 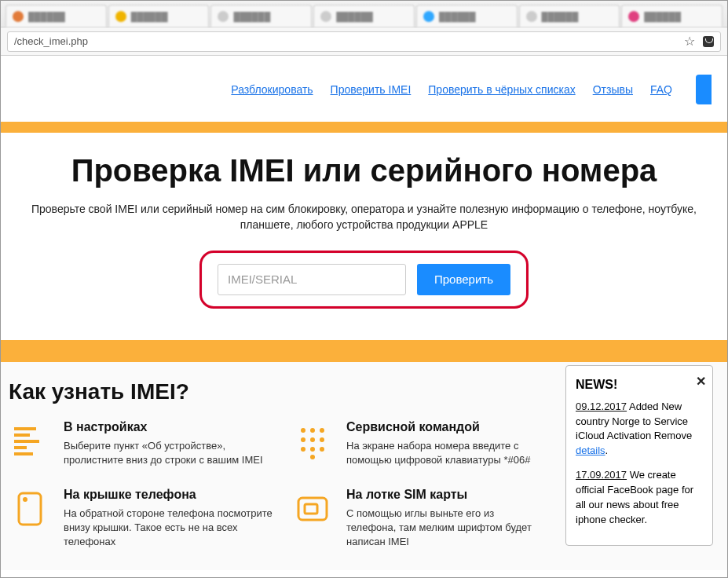 What do you see at coordinates (51, 41) in the screenshot?
I see `url-text: /check_imei.php` at bounding box center [51, 41].